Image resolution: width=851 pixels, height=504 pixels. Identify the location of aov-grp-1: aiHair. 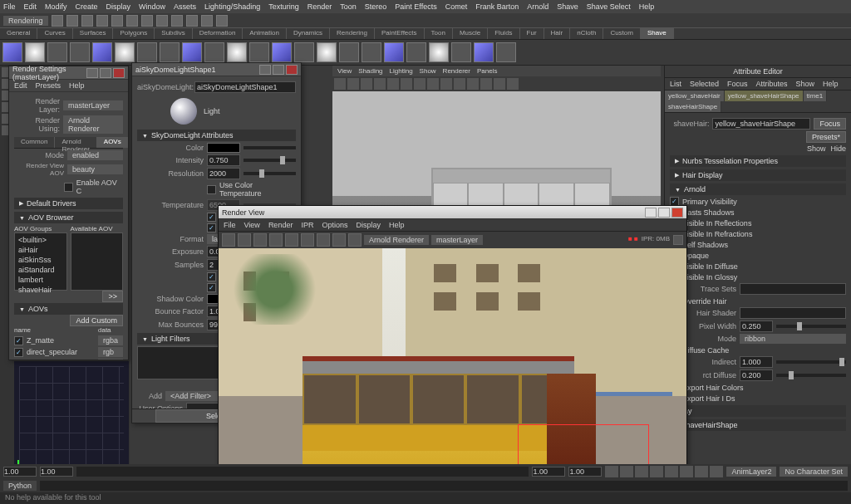
(41, 250).